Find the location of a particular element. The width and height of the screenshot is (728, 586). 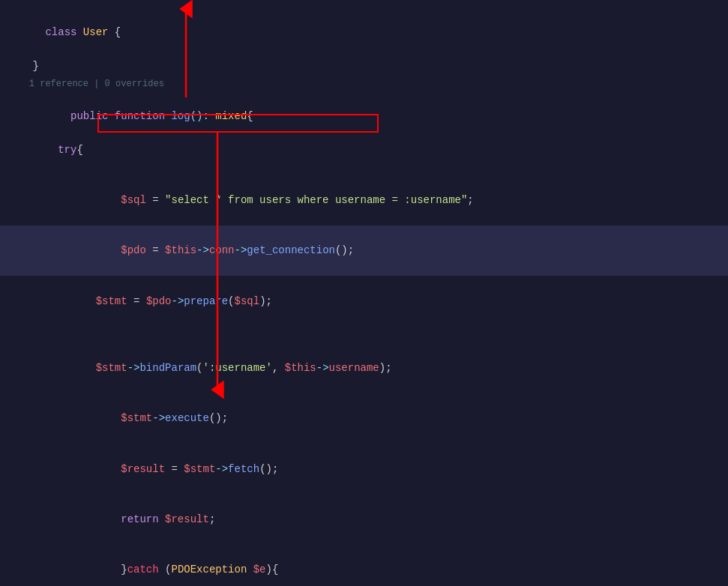

code-line: class User { is located at coordinates (364, 33).